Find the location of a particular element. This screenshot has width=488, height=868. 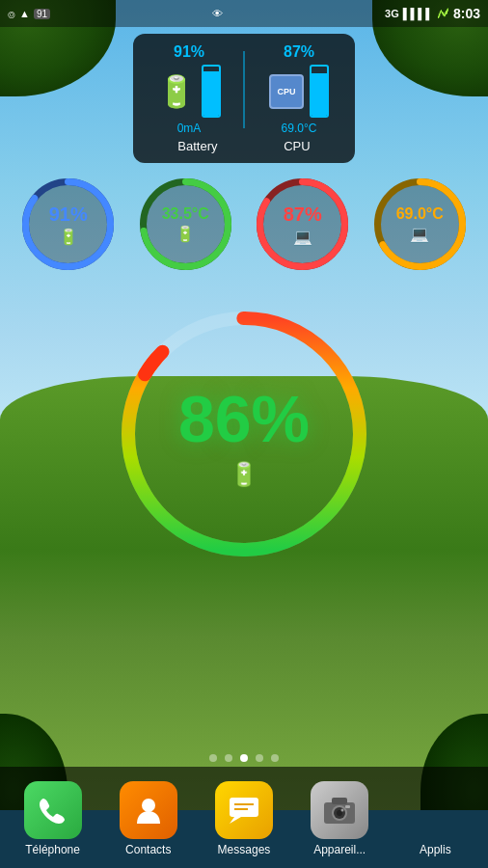

dock-item-messages: Messages is located at coordinates (244, 819).